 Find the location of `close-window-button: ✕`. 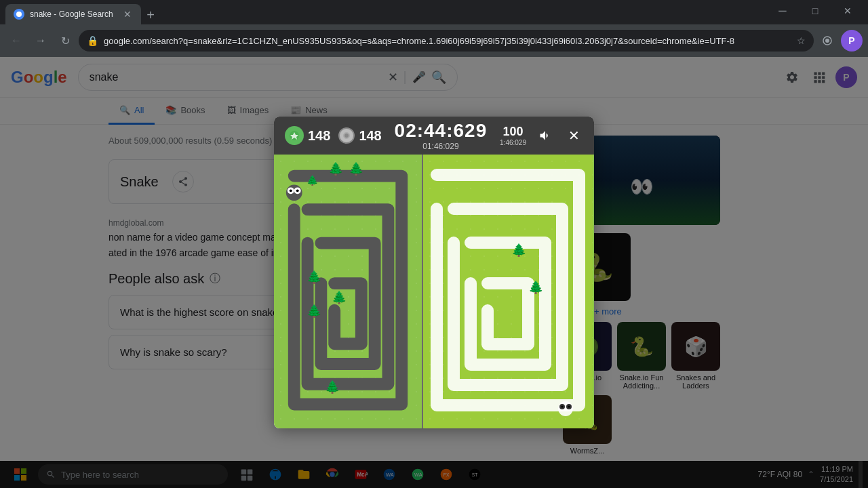

close-window-button: ✕ is located at coordinates (848, 11).